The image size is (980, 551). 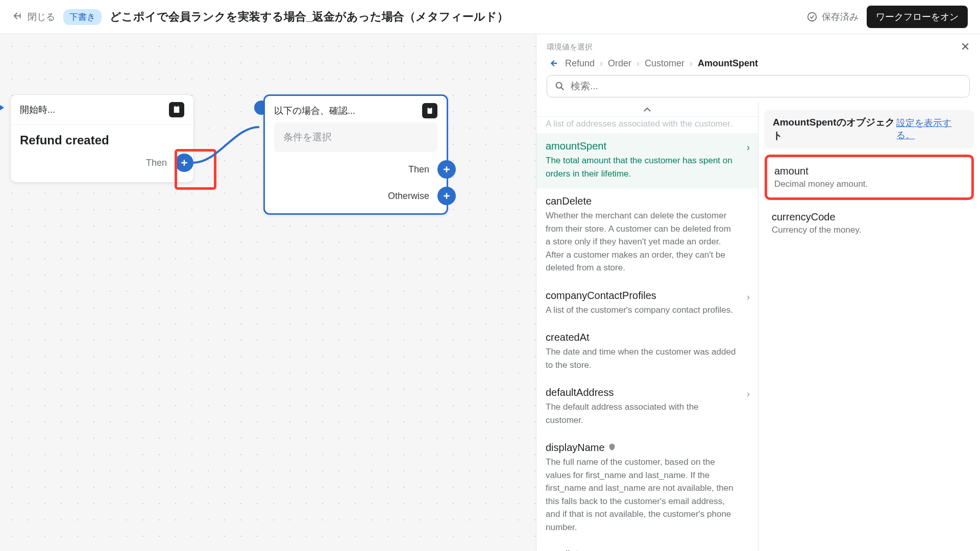 I want to click on trigger-node: 開始時... Refund created Then, so click(x=102, y=139).